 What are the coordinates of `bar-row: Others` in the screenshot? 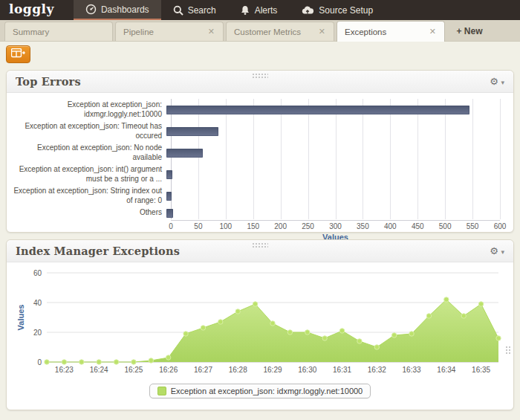 It's located at (260, 213).